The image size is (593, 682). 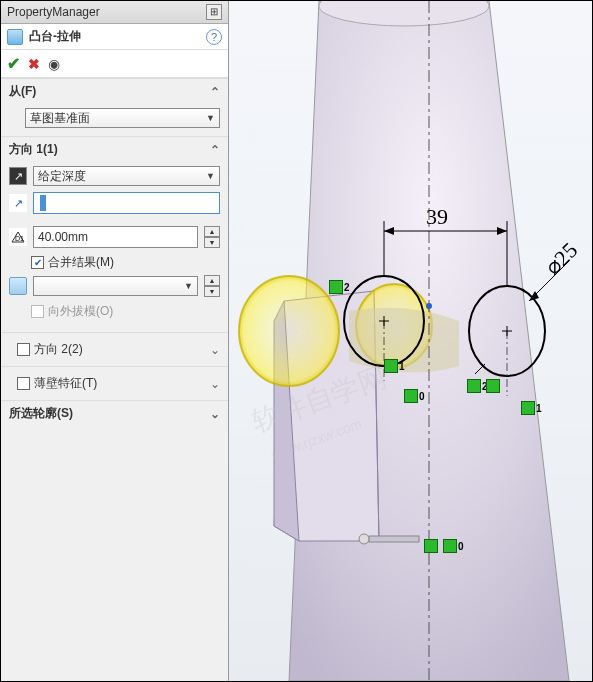 I want to click on outward-draft-label: 向外拔模(O), so click(x=80, y=312).